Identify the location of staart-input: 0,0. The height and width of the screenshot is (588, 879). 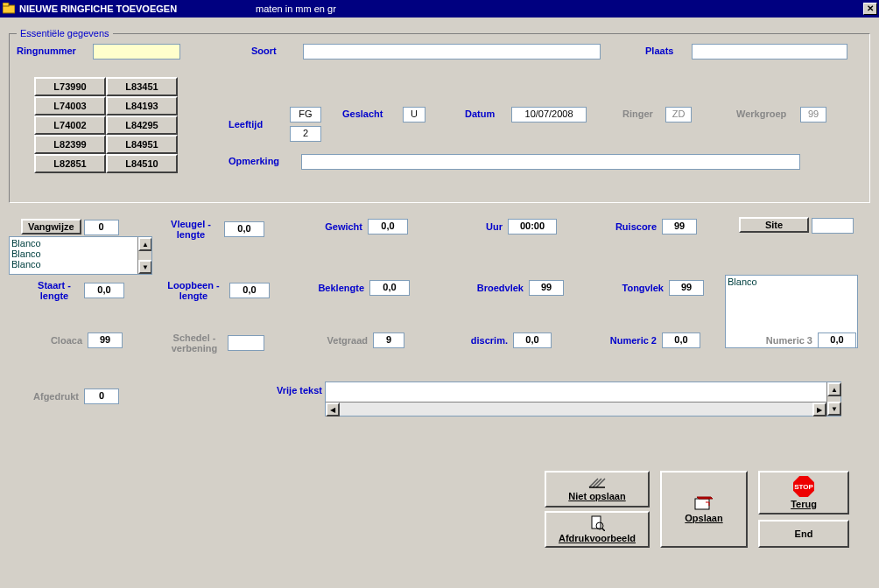
(104, 290).